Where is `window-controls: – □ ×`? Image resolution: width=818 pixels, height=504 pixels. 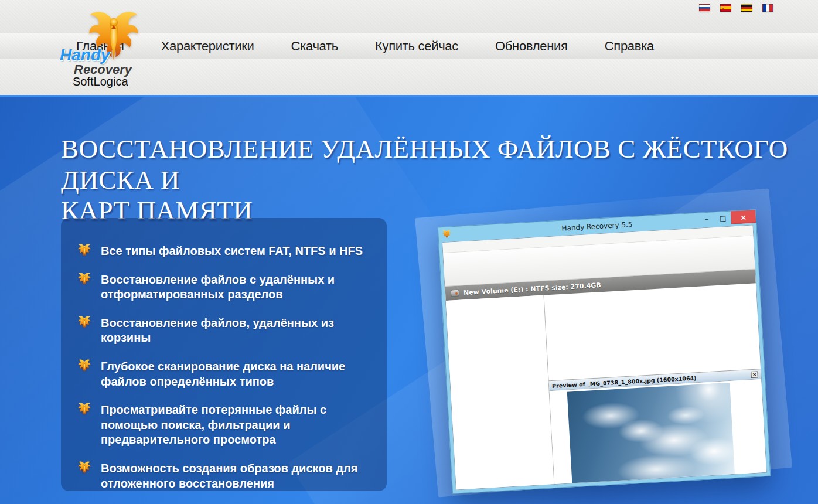
window-controls: – □ × is located at coordinates (727, 218).